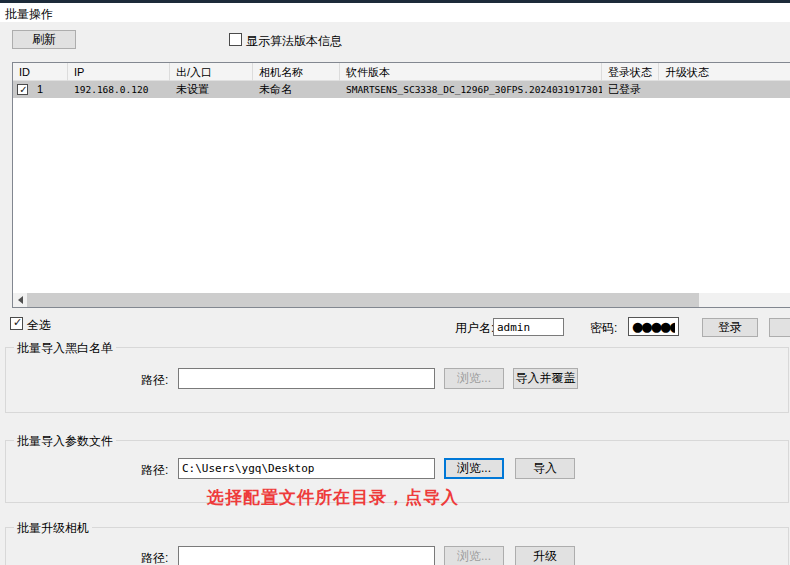 This screenshot has height=565, width=790. I want to click on cell-gate: 未设置, so click(212, 90).